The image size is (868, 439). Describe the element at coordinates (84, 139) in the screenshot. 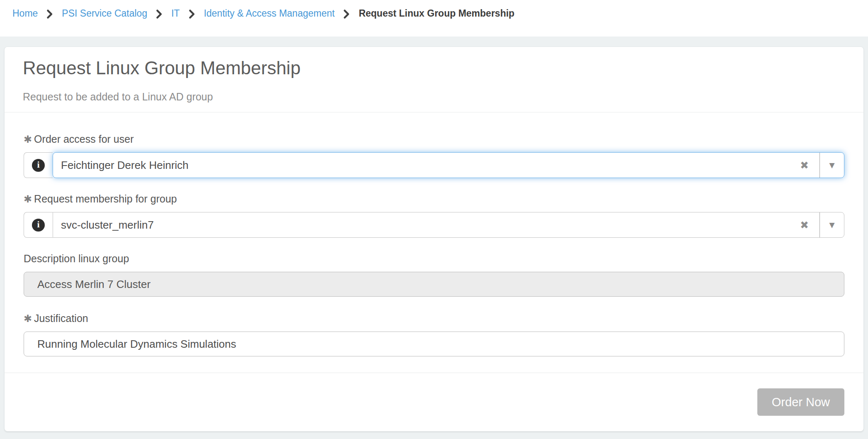

I see `user-field-label-text: Order access for user` at that location.